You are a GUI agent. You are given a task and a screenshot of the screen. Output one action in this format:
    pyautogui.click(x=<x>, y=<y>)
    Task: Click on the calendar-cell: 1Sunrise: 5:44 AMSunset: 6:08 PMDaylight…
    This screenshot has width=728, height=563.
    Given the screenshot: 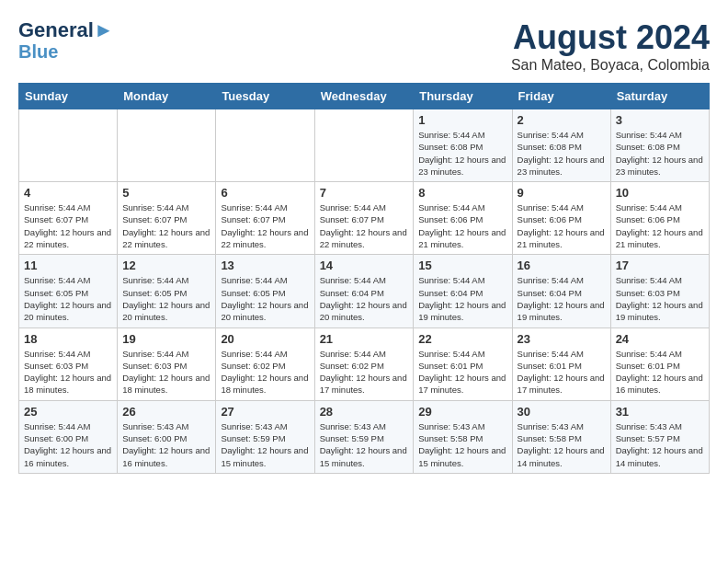 What is the action you would take?
    pyautogui.click(x=463, y=145)
    